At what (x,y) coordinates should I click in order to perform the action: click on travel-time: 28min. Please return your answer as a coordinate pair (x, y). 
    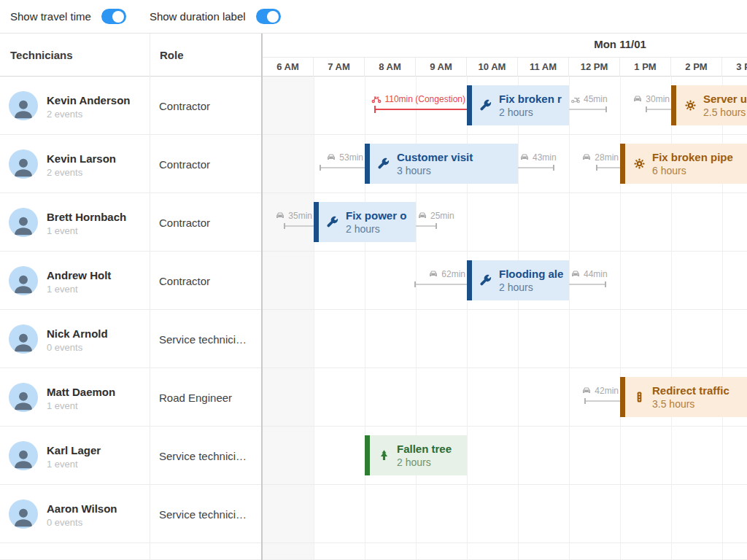
    Looking at the image, I should click on (608, 158).